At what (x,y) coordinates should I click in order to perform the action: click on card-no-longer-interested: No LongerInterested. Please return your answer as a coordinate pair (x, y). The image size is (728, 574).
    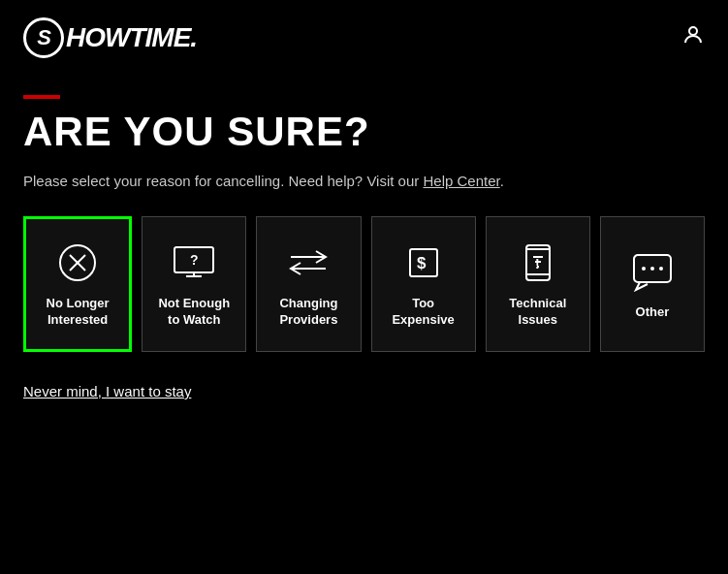
    Looking at the image, I should click on (78, 284).